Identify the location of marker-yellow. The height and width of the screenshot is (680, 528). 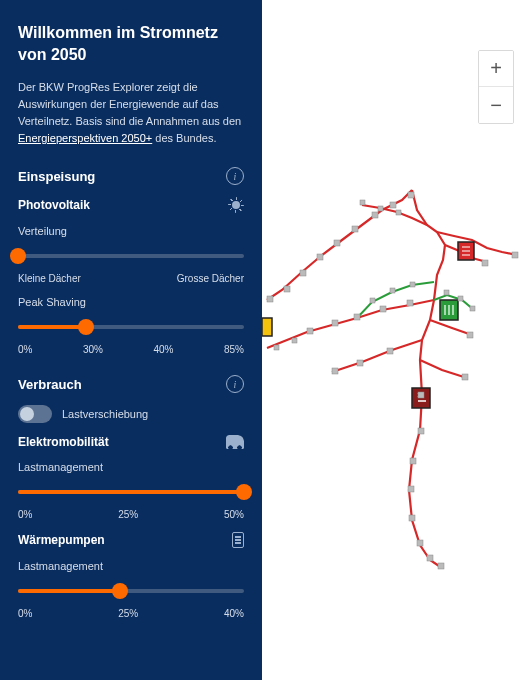
(267, 327).